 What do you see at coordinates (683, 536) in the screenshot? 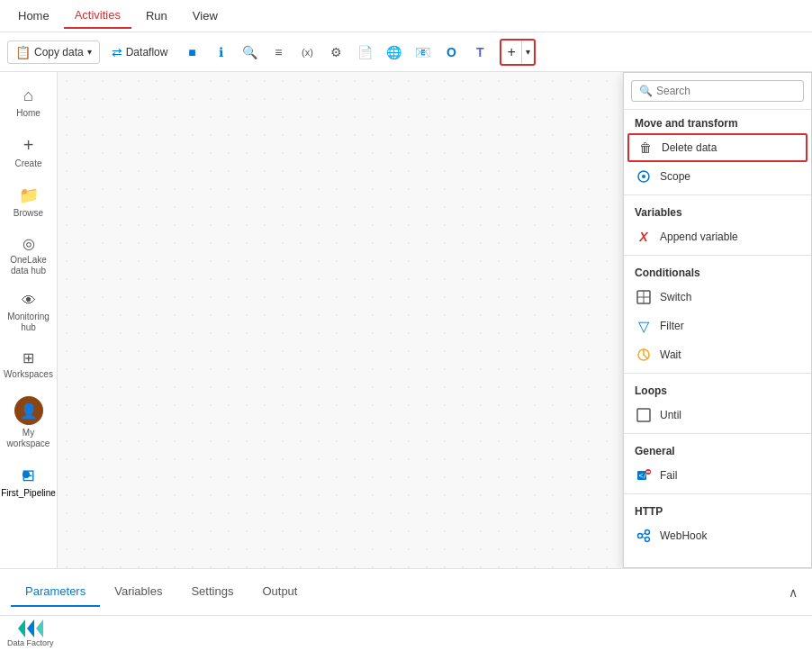
I see `webhook-label: WebHook` at bounding box center [683, 536].